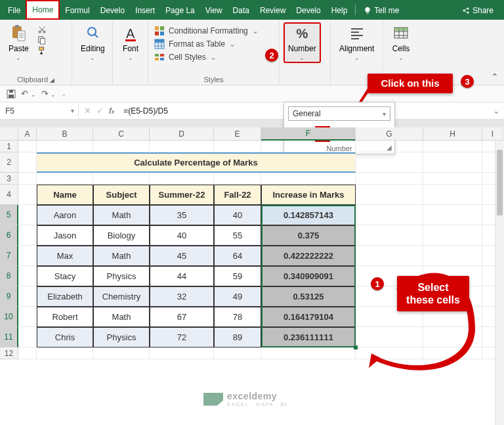 Image resolution: width=504 pixels, height=425 pixels. I want to click on row-4: 4, so click(9, 194).